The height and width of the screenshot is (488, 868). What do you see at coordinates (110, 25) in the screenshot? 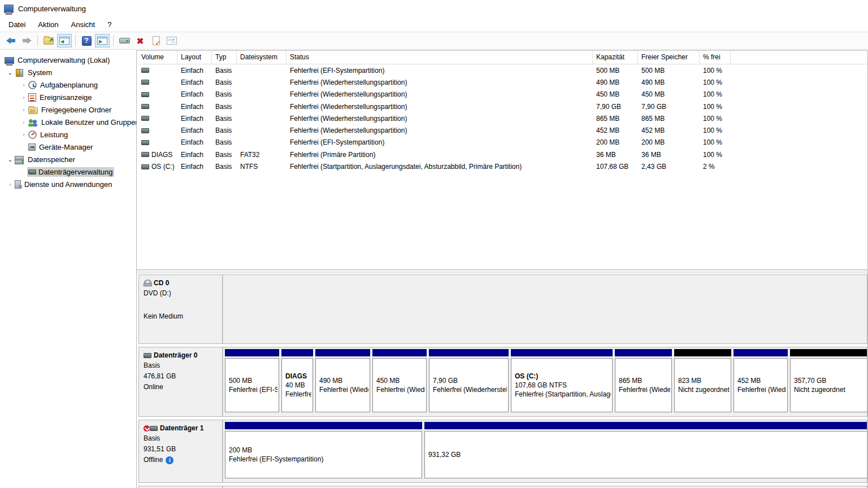
I see `menu-help: ?` at bounding box center [110, 25].